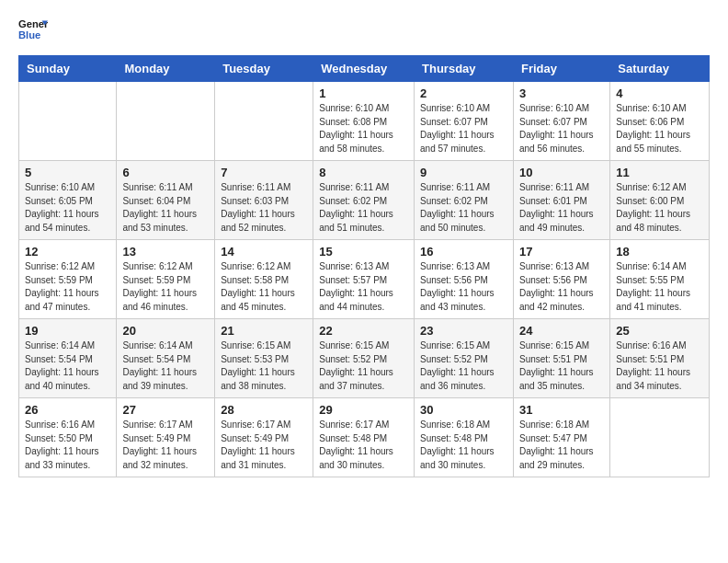  Describe the element at coordinates (364, 121) in the screenshot. I see `week-row-1: 1Sunrise: 6:10 AM Sunset: 6:08 PM Daylig…` at that location.